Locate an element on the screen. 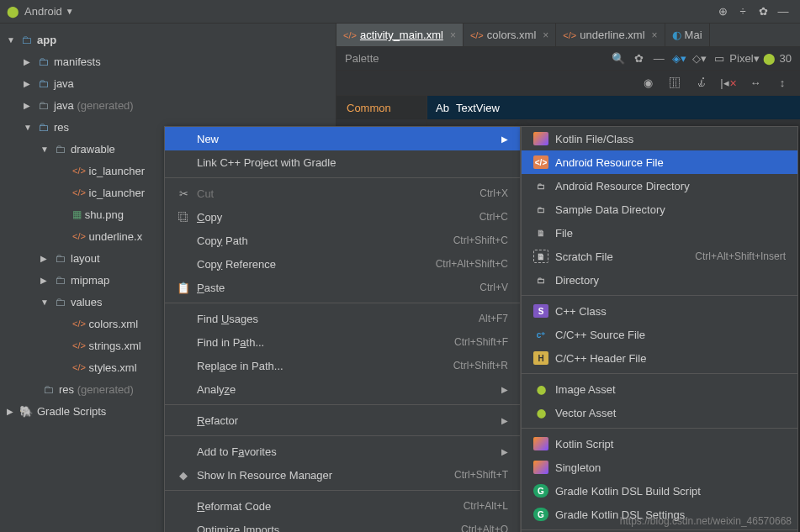 Image resolution: width=800 pixels, height=532 pixels. device-icon: ▭ is located at coordinates (719, 59).